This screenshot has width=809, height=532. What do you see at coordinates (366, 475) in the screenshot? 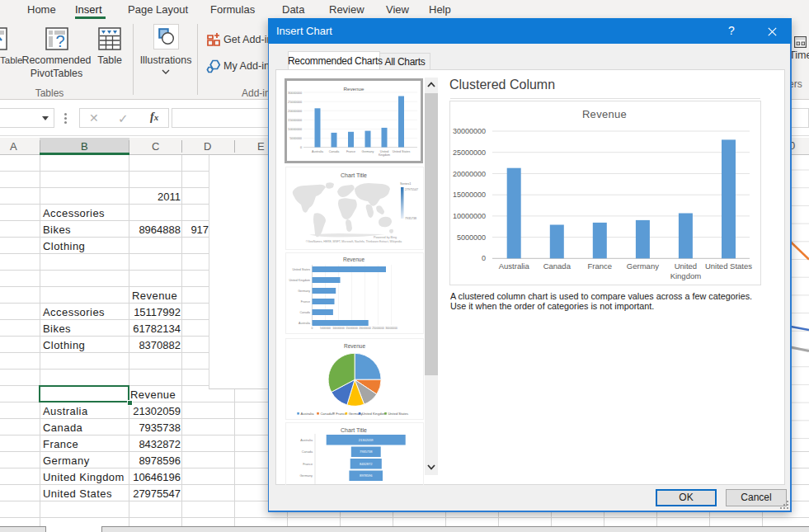
I see `svg-text: 8978596` at bounding box center [366, 475].